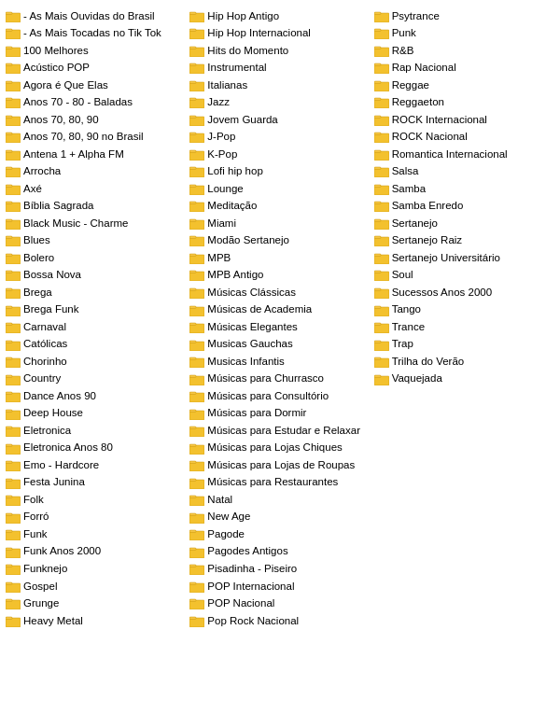 Image resolution: width=560 pixels, height=728 pixels. Describe the element at coordinates (465, 119) in the screenshot. I see `list-item: ROCK Internacional` at that location.